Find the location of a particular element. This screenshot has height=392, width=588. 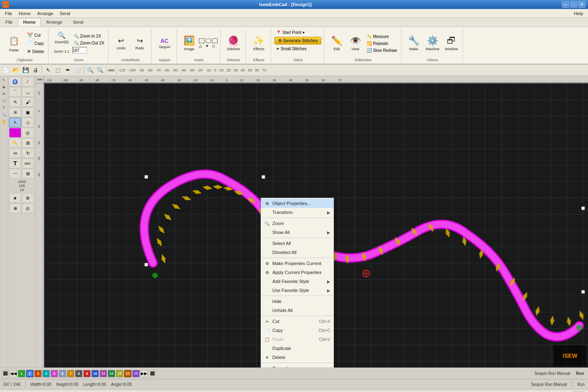

tb-new: 📄 is located at coordinates (6, 70).